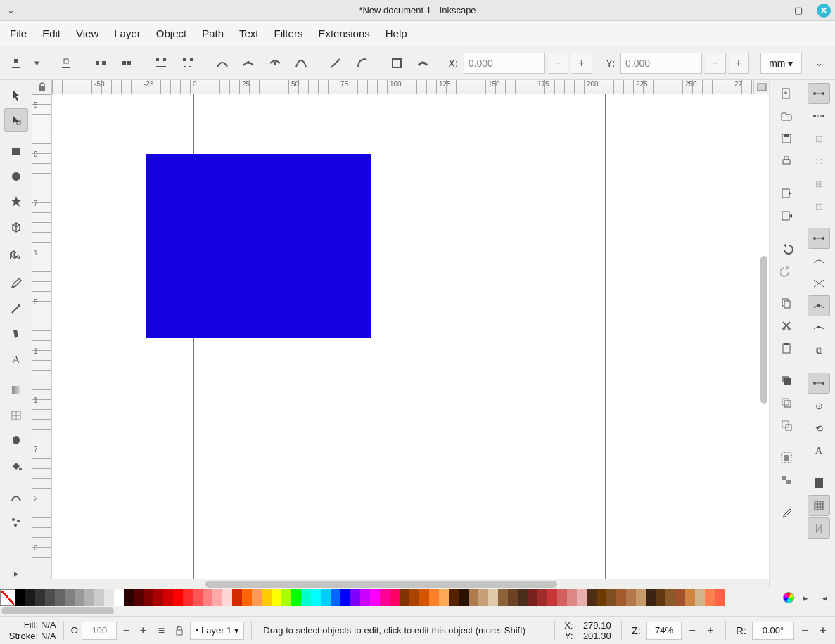 The width and height of the screenshot is (835, 644). Describe the element at coordinates (781, 63) in the screenshot. I see `unit-select: mm ▾` at that location.